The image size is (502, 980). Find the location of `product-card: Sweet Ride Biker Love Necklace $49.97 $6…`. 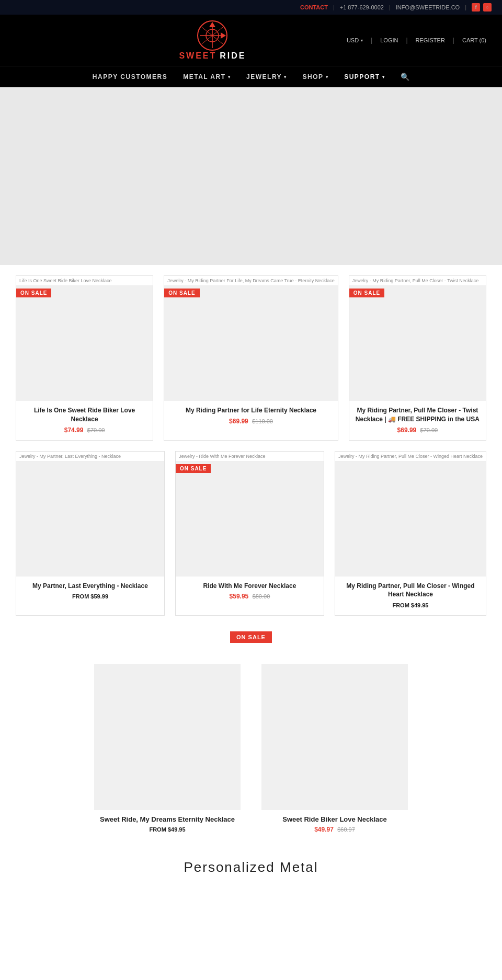

product-card: Sweet Ride Biker Love Necklace $49.97 $6… is located at coordinates (335, 748).